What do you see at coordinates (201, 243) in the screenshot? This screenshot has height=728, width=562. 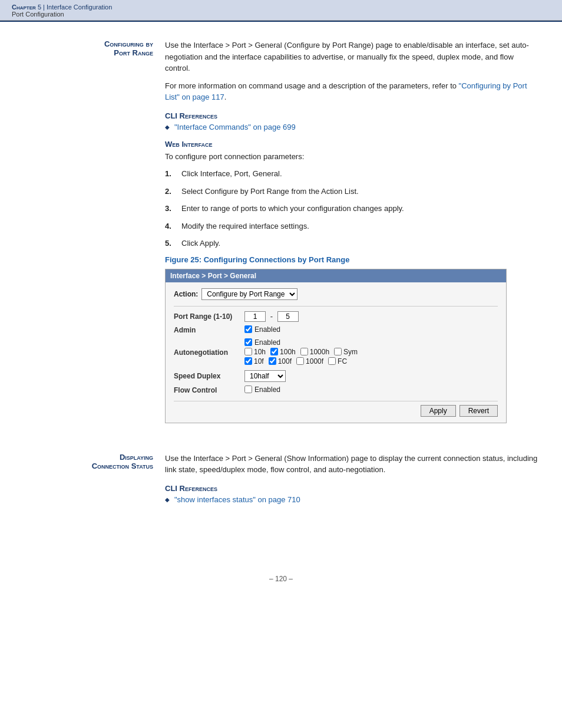 I see `step-5-text: Click Apply.` at bounding box center [201, 243].